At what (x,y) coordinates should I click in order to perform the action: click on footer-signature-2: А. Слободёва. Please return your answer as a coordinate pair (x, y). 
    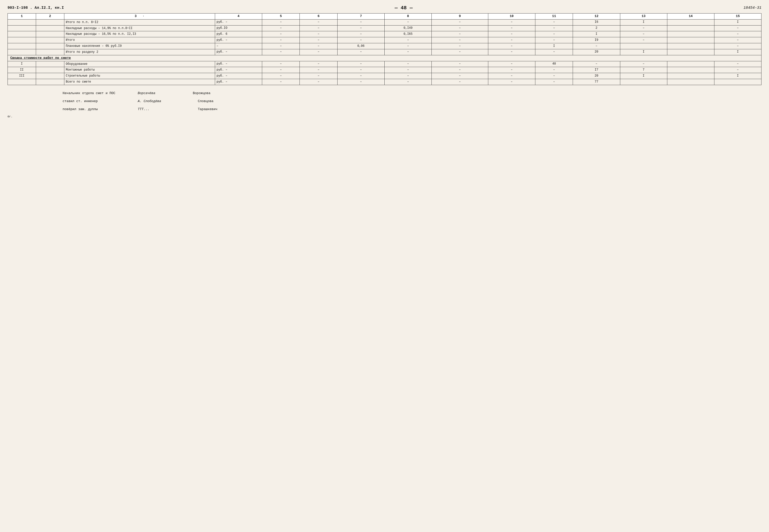
    Looking at the image, I should click on (165, 101).